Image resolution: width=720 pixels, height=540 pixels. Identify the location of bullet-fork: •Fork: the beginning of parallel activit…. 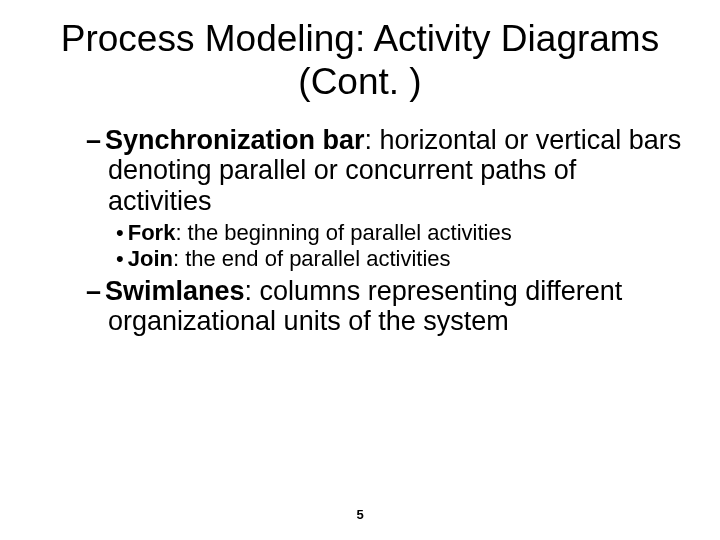
(399, 233).